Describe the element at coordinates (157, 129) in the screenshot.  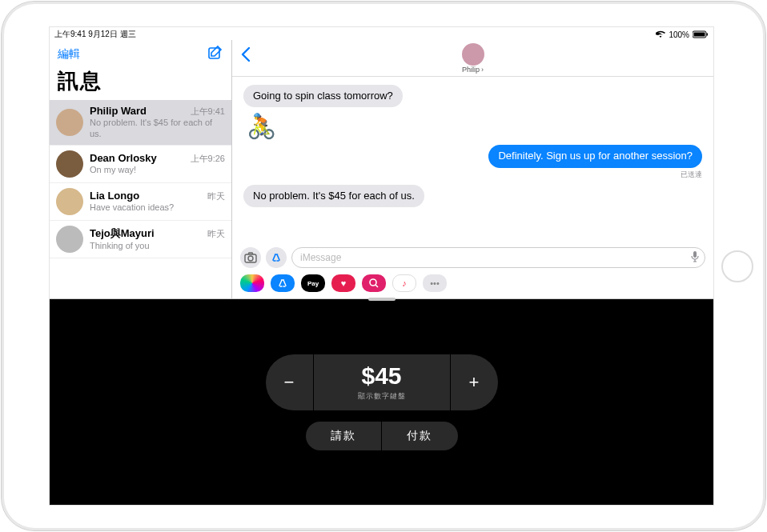
I see `conversation-preview: No problem. It's $45 for each of us.` at that location.